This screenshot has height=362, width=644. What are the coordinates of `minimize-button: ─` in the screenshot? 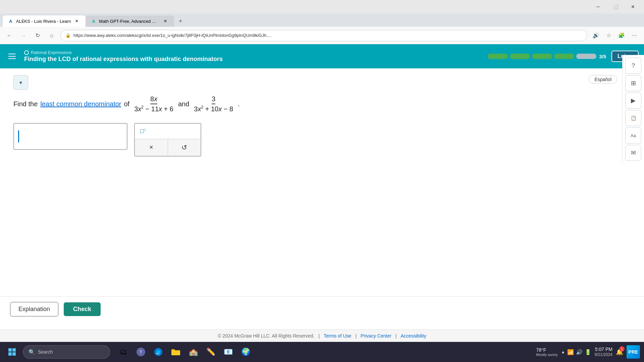 It's located at (598, 7).